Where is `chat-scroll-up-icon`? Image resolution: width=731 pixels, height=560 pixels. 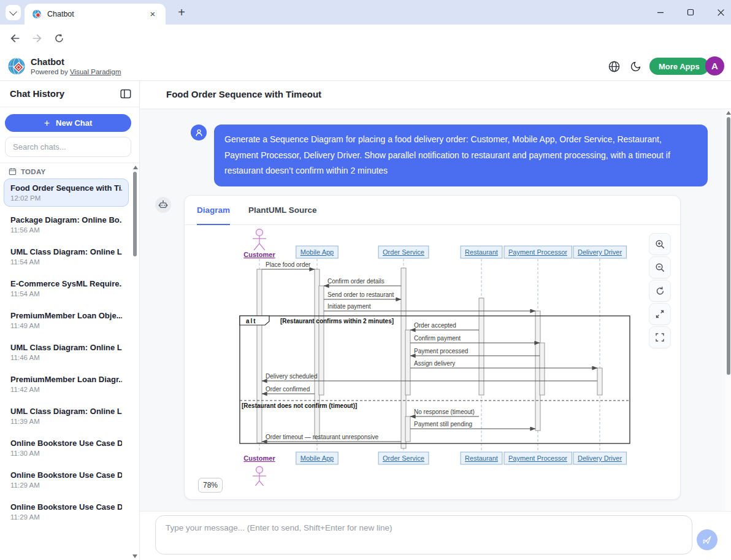 chat-scroll-up-icon is located at coordinates (729, 113).